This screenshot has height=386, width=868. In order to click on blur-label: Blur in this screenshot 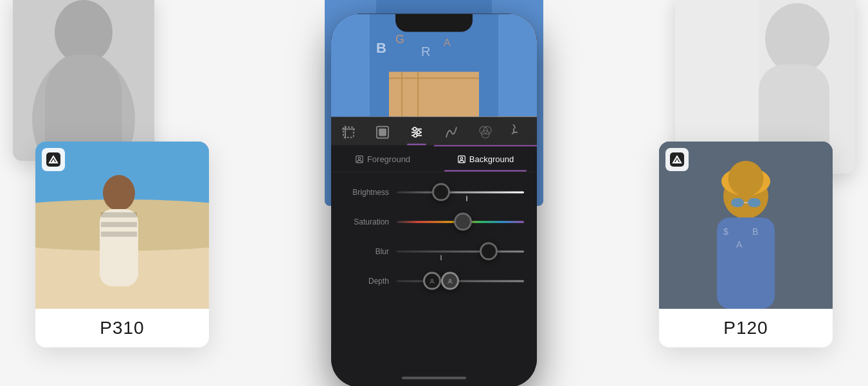, I will do `click(366, 252)`.